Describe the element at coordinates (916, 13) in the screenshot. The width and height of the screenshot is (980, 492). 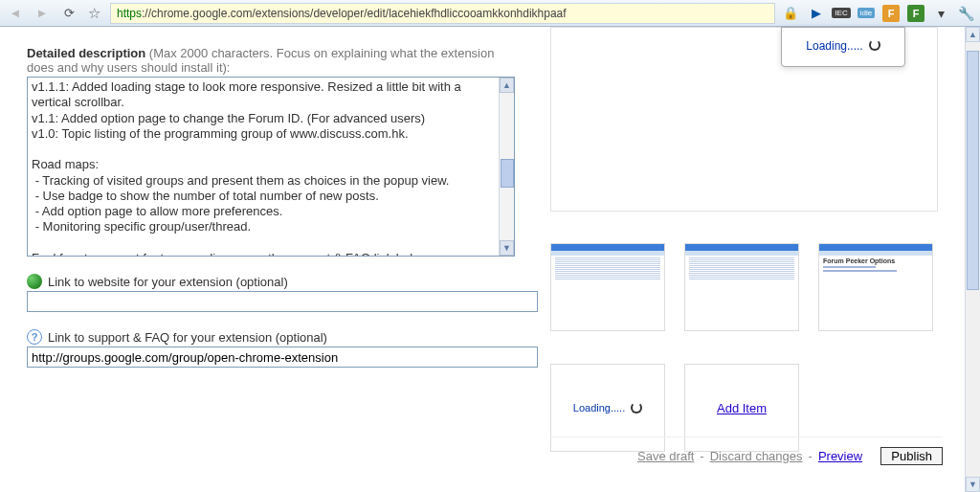
I see `forum-extension-green-icon: F` at that location.